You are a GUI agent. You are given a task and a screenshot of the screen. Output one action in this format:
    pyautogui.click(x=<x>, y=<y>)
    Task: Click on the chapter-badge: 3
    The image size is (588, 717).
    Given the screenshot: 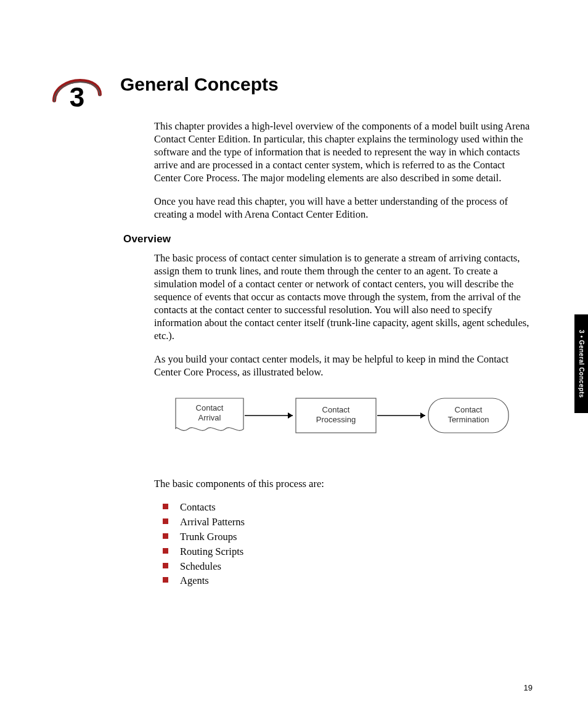 What is the action you would take?
    pyautogui.click(x=77, y=96)
    